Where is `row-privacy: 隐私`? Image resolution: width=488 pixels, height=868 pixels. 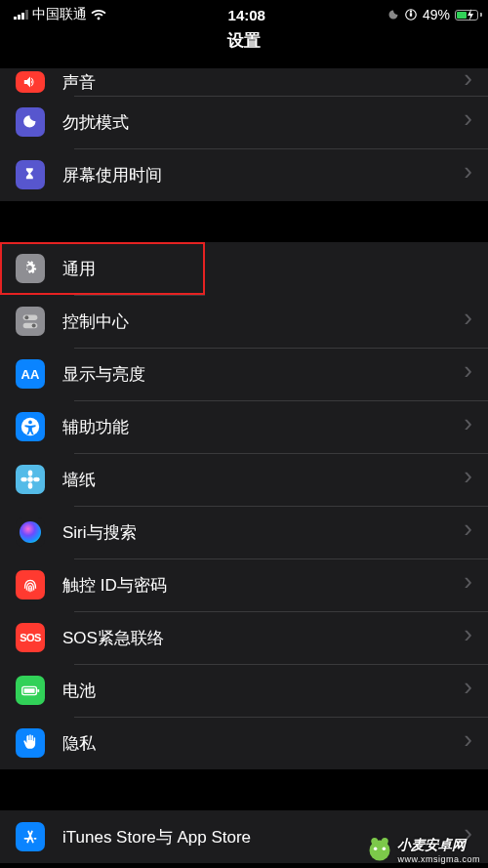
row-privacy: 隐私 is located at coordinates (244, 743).